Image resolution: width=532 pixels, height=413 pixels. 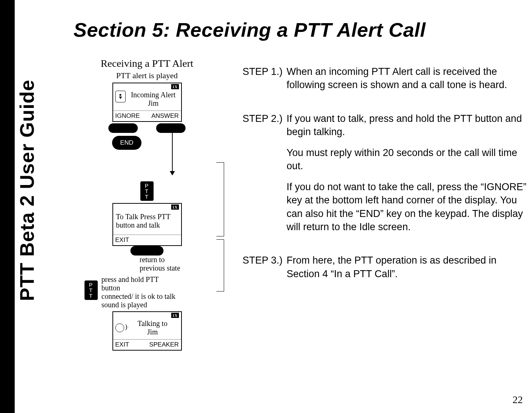 What do you see at coordinates (128, 116) in the screenshot?
I see `softkey-ignore: IGNORE` at bounding box center [128, 116].